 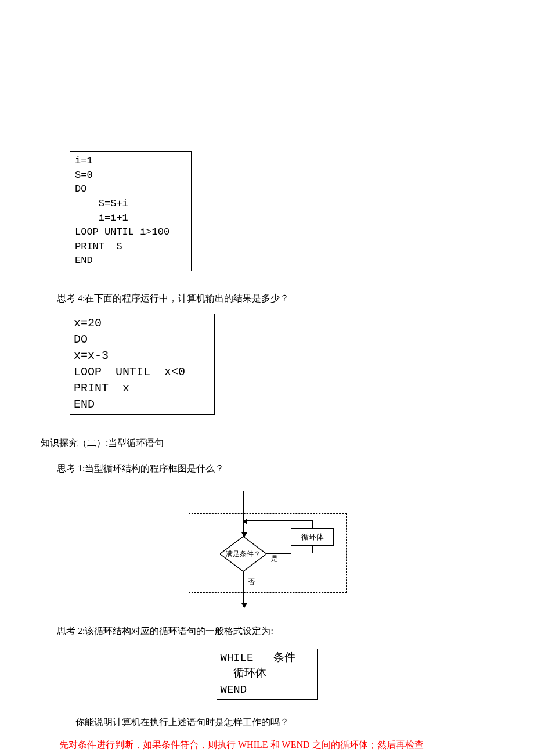 I want to click on think2-heading: 思考 2:该循环结构对应的循环语句的一般格式设定为:, so click(x=275, y=631).